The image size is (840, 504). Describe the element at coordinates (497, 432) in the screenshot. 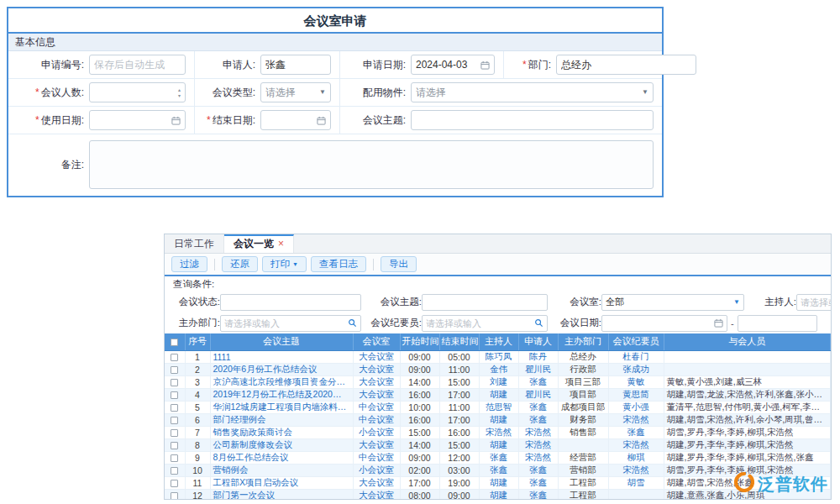

I see `table-row: 7销售奖励政策商讨会小会议室15:0016:00宋浩然宋浩然销售部张鑫胡雪,罗丹…` at that location.